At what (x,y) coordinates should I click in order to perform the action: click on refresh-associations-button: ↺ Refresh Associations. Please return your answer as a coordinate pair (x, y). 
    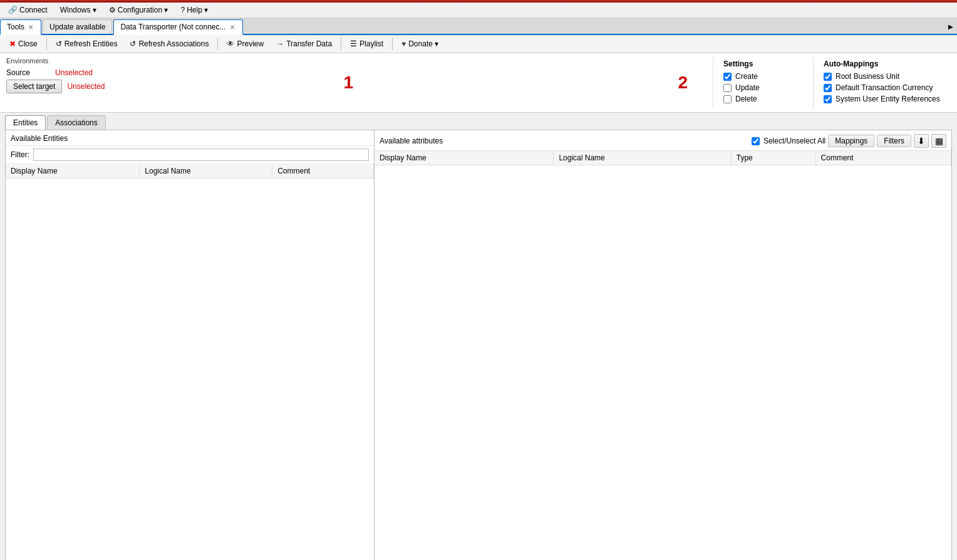
    Looking at the image, I should click on (169, 44).